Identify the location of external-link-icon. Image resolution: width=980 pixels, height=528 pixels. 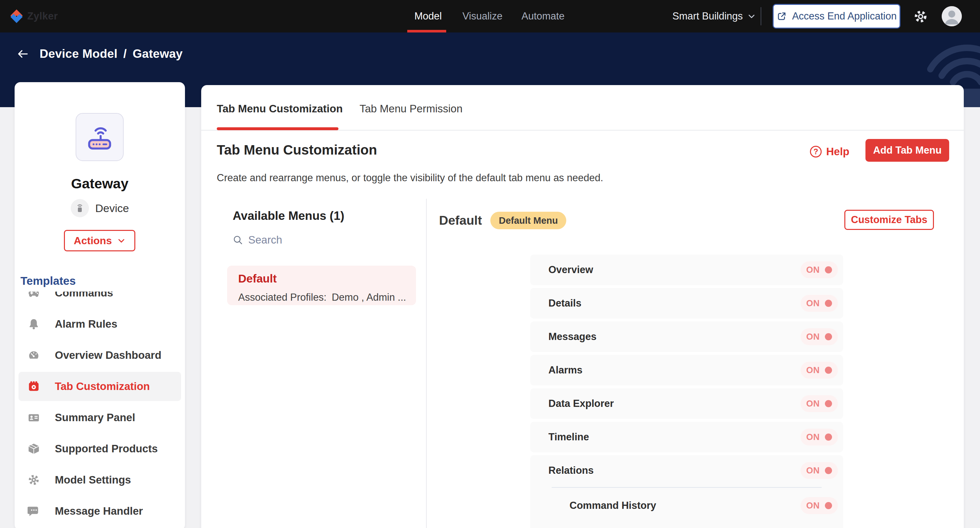
(781, 16).